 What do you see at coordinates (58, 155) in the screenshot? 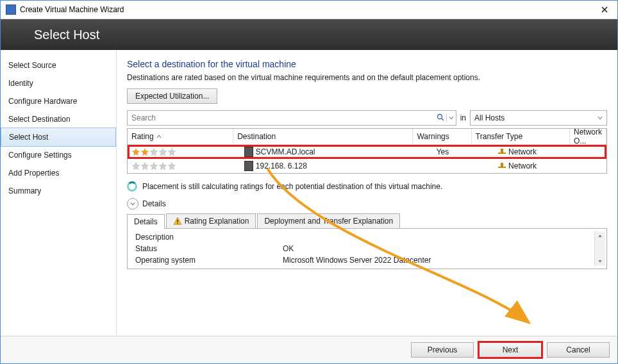
I see `step-configure-settings: Configure Settings` at bounding box center [58, 155].